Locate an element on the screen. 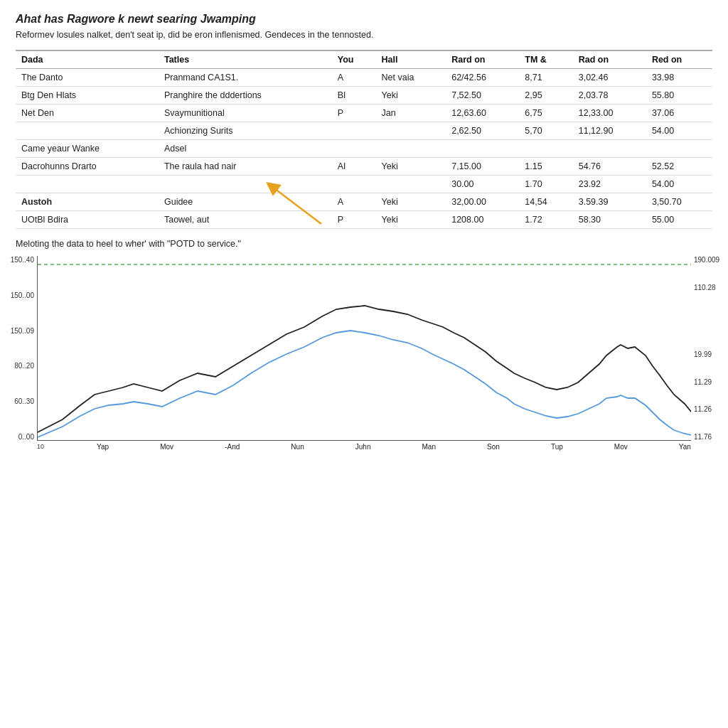  table-row: The DantoPranmand CA1S1.ANet vaia62/42.5… is located at coordinates (364, 78).